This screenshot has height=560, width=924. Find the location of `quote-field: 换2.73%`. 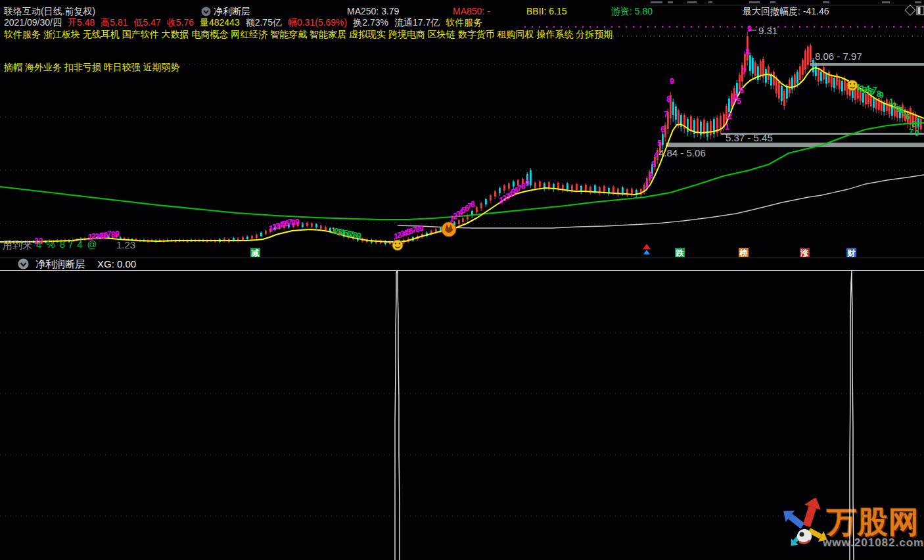

quote-field: 换2.73% is located at coordinates (371, 22).